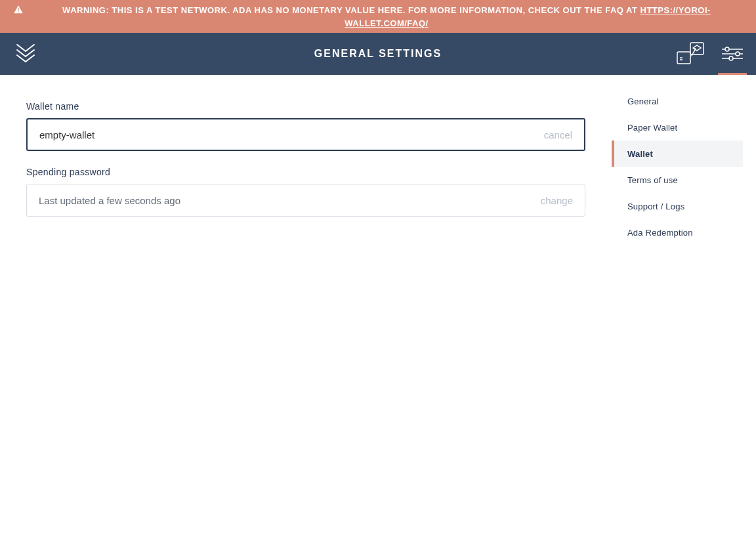  Describe the element at coordinates (306, 200) in the screenshot. I see `spending-password-field: Last updated a few seconds ago change` at that location.